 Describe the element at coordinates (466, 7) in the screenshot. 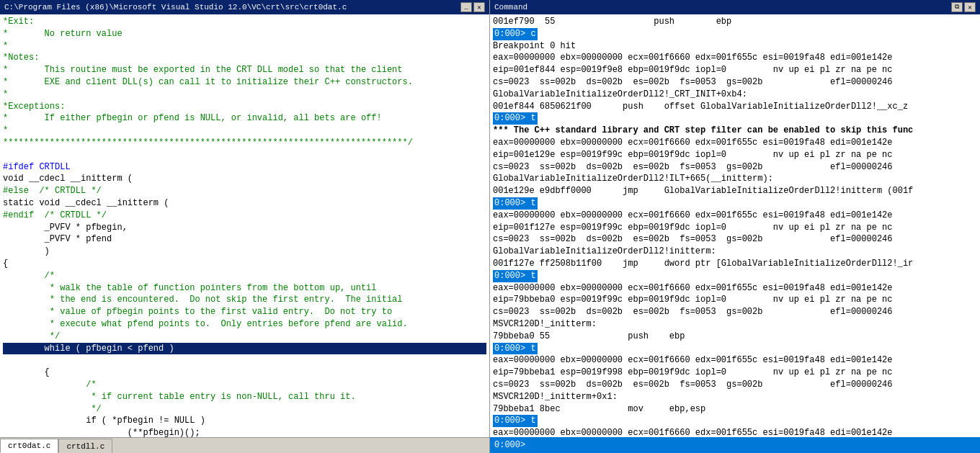

I see `minimize-button: _` at that location.